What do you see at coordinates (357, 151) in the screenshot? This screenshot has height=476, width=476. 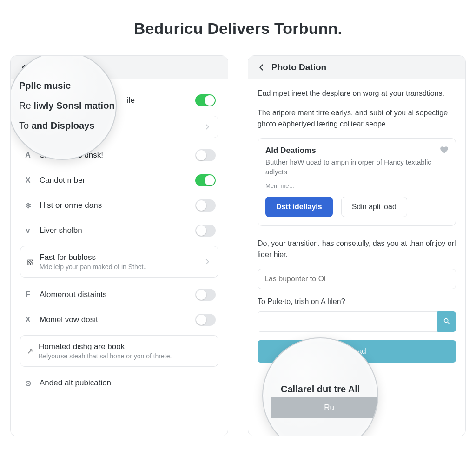 I see `promo-title: Ald Deatioms` at bounding box center [357, 151].